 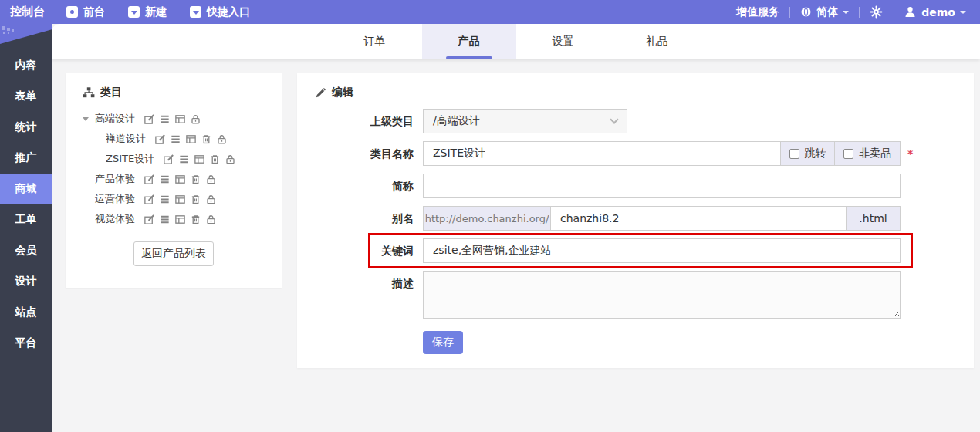 I want to click on quick-entry-button: 快捷入口, so click(x=220, y=12).